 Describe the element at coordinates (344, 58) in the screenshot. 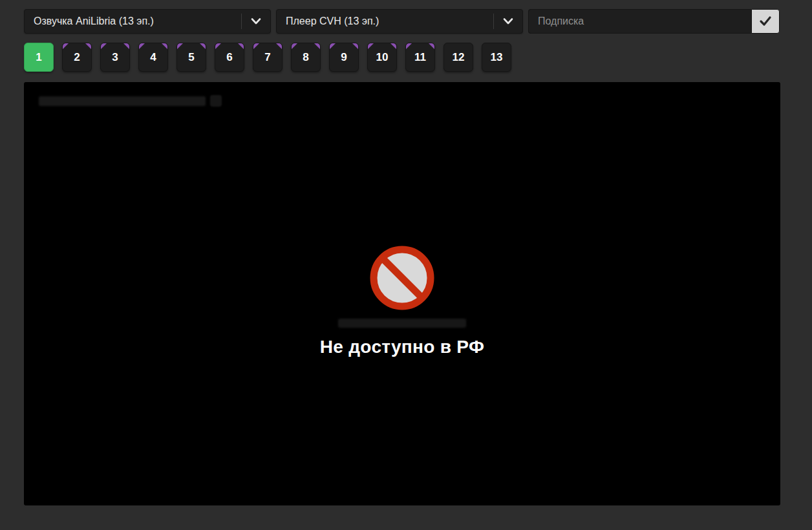

I see `episode-number: 9` at that location.